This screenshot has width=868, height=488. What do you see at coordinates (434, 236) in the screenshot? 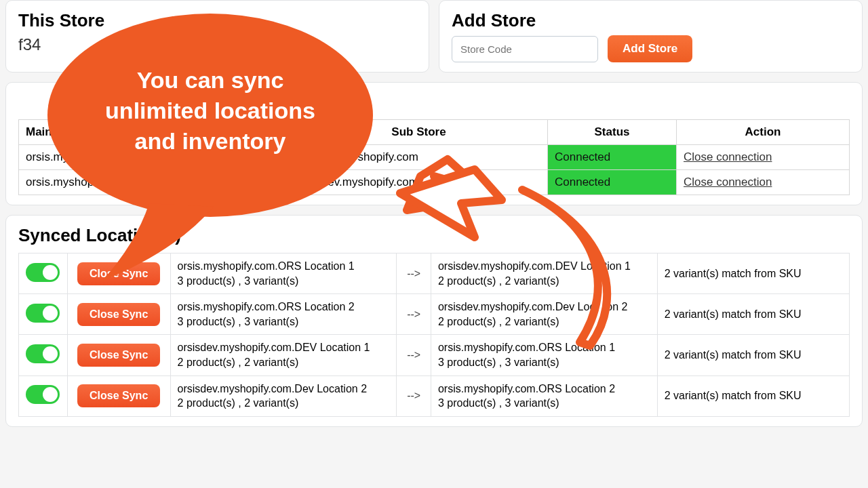
I see `synced-title: Synced Location(s)` at bounding box center [434, 236].